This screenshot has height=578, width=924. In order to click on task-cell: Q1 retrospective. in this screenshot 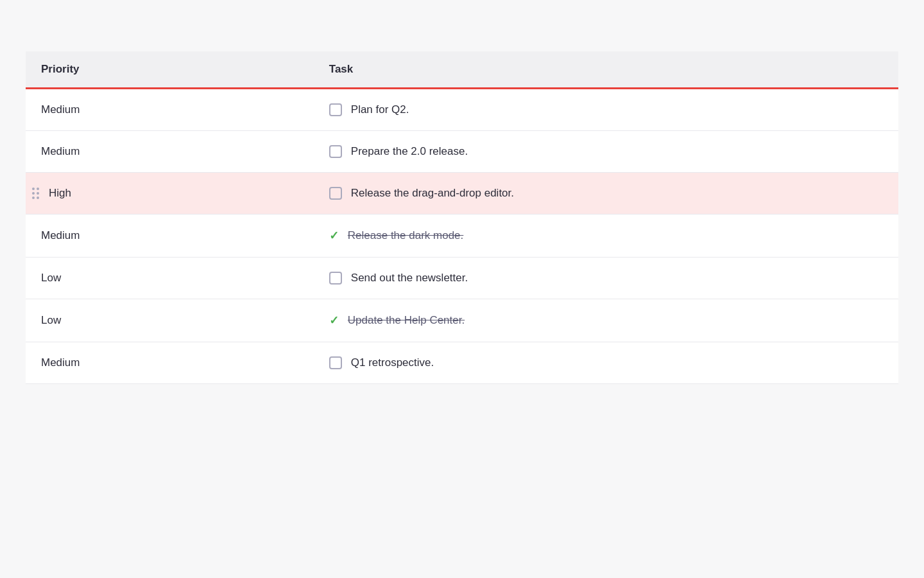, I will do `click(606, 363)`.